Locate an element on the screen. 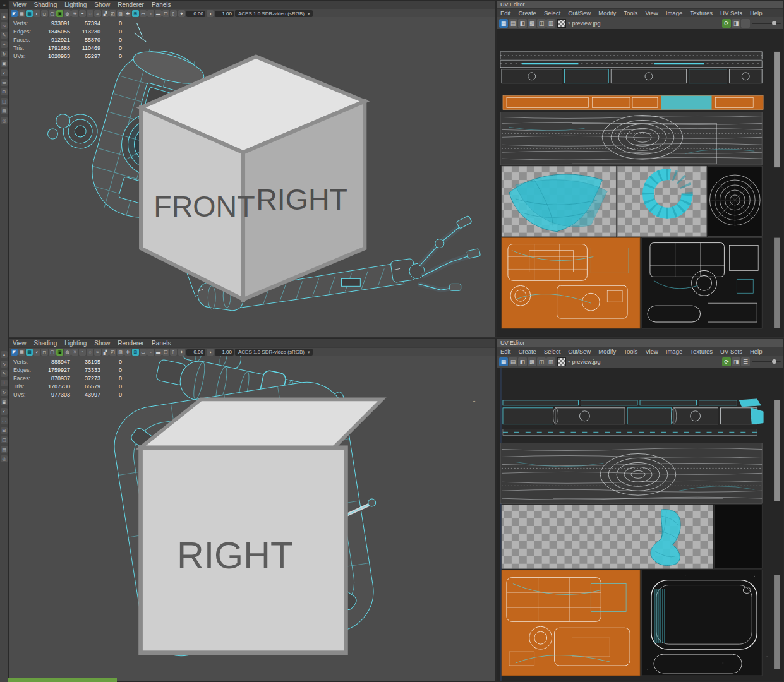 Image resolution: width=784 pixels, height=682 pixels. uv-menu-item: Modify is located at coordinates (607, 13).